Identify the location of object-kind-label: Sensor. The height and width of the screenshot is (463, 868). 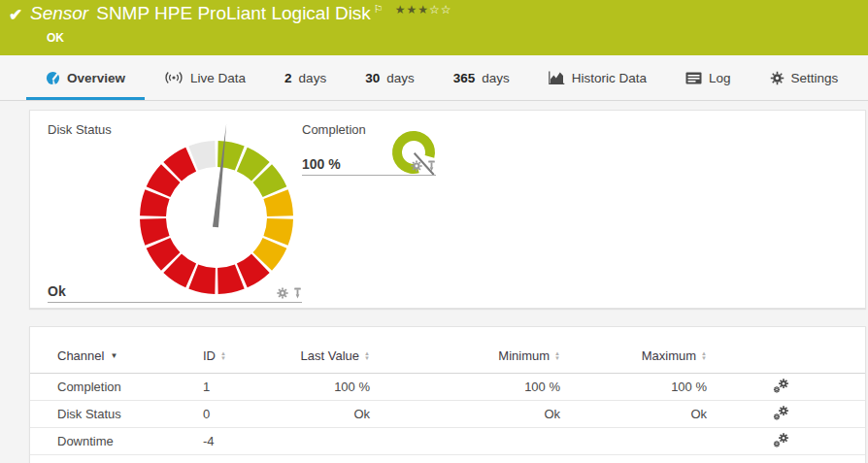
(59, 14).